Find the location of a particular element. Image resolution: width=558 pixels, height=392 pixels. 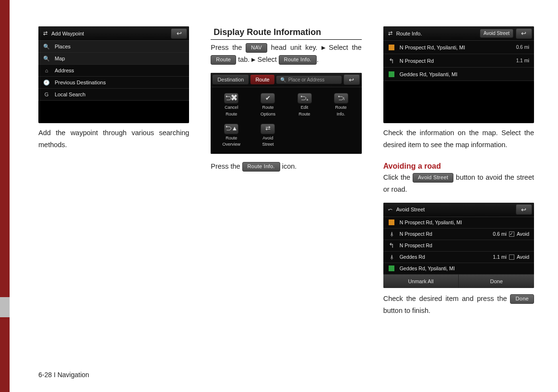

avoid-checkbox is located at coordinates (511, 257).